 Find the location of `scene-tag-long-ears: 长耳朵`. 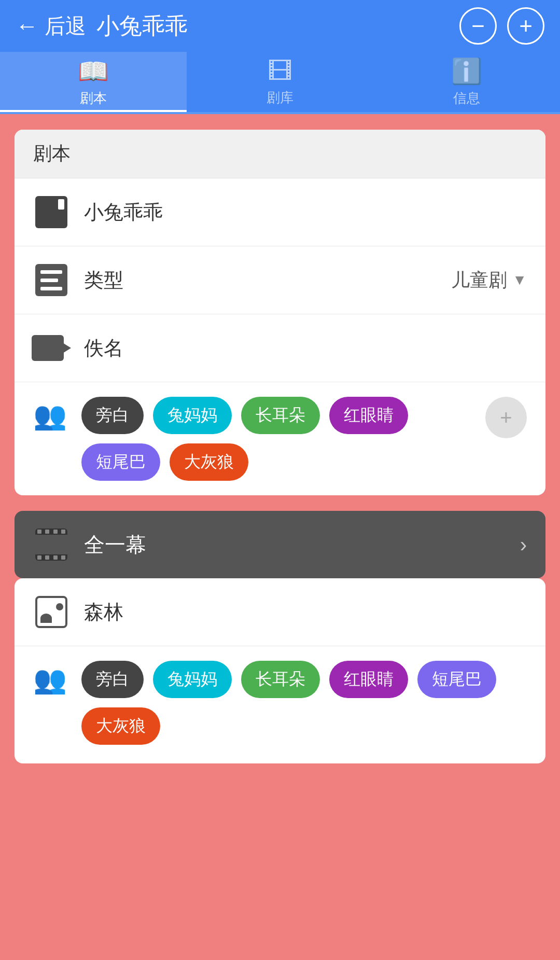

scene-tag-long-ears: 长耳朵 is located at coordinates (281, 679).